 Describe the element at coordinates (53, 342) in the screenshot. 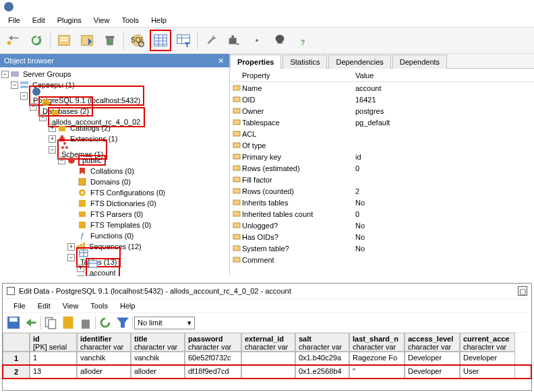

I see `grid-header: id[PK] serial` at that location.